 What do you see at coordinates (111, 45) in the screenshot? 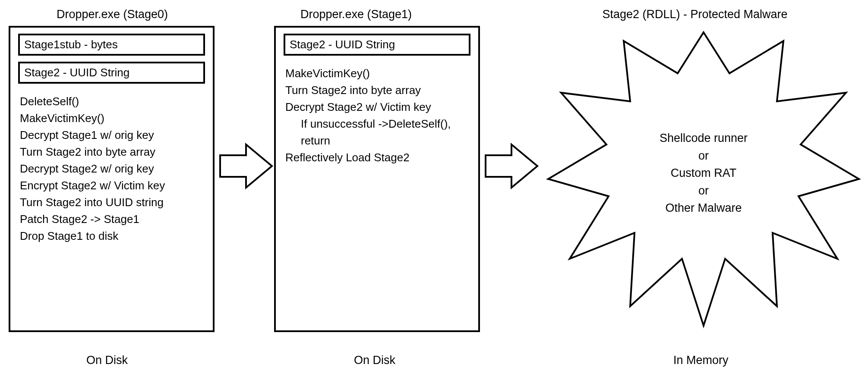
I see `stage0-inner-stage1stub: Stage1stub - bytes` at bounding box center [111, 45].